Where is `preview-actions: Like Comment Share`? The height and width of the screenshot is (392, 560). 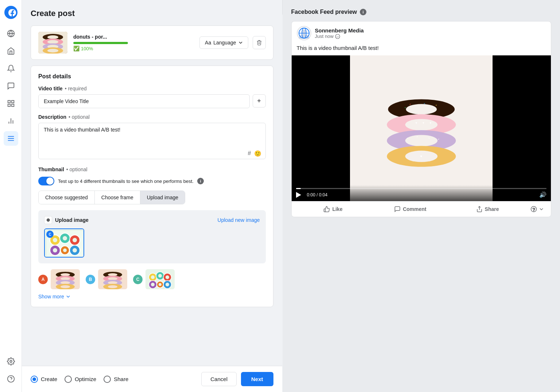 preview-actions: Like Comment Share is located at coordinates (421, 209).